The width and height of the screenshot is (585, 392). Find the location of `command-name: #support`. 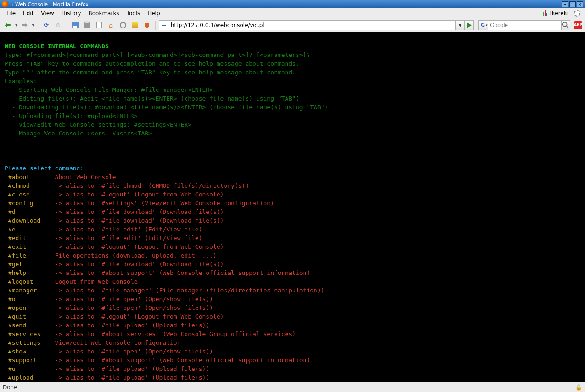

command-name: #support is located at coordinates (28, 360).